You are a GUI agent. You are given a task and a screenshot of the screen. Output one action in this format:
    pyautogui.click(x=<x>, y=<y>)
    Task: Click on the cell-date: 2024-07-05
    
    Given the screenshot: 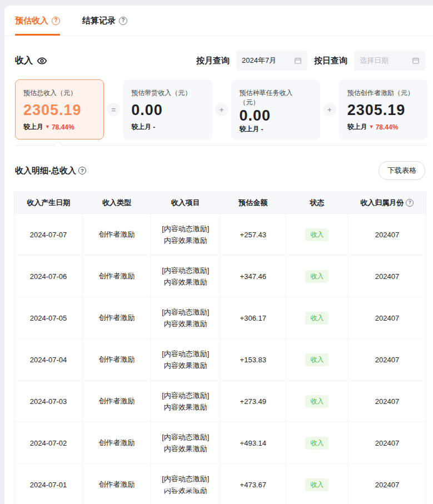 What is the action you would take?
    pyautogui.click(x=49, y=318)
    